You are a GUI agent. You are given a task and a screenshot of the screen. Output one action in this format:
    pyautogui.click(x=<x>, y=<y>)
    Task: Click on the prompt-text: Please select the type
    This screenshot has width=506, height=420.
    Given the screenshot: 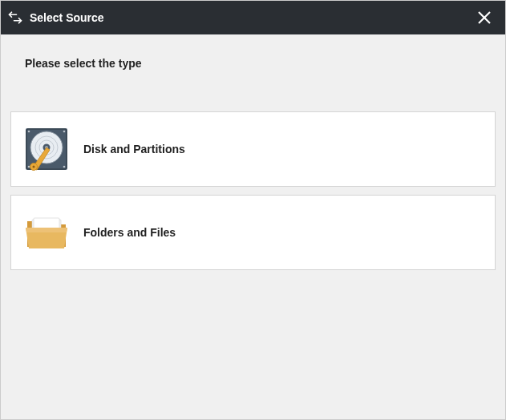 What is the action you would take?
    pyautogui.click(x=260, y=63)
    